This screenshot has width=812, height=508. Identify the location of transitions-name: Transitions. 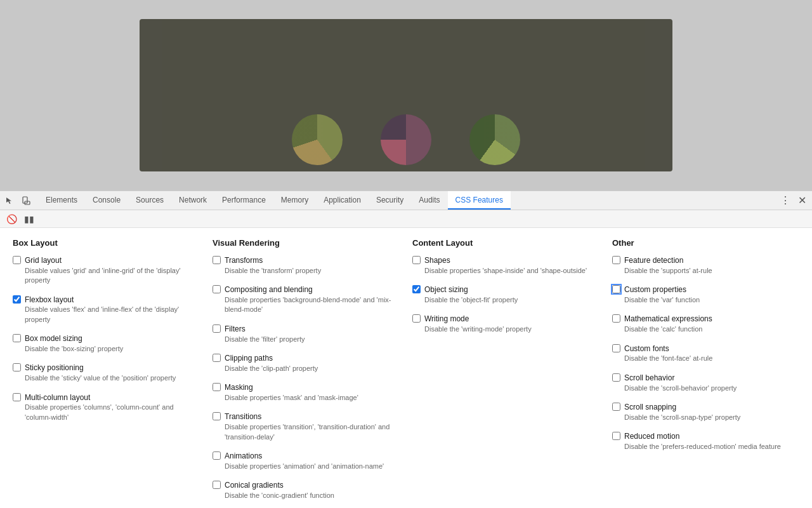
(312, 417).